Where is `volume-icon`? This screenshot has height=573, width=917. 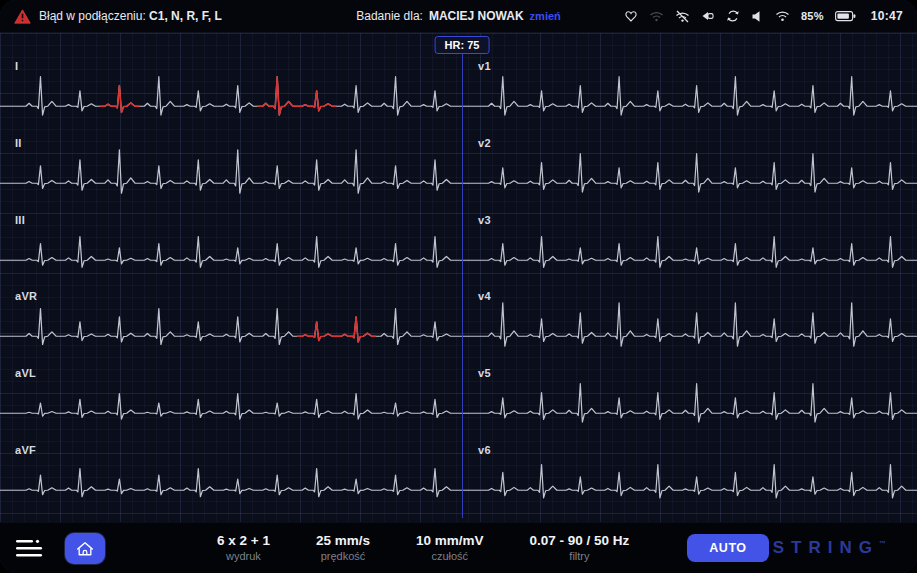
volume-icon is located at coordinates (758, 16).